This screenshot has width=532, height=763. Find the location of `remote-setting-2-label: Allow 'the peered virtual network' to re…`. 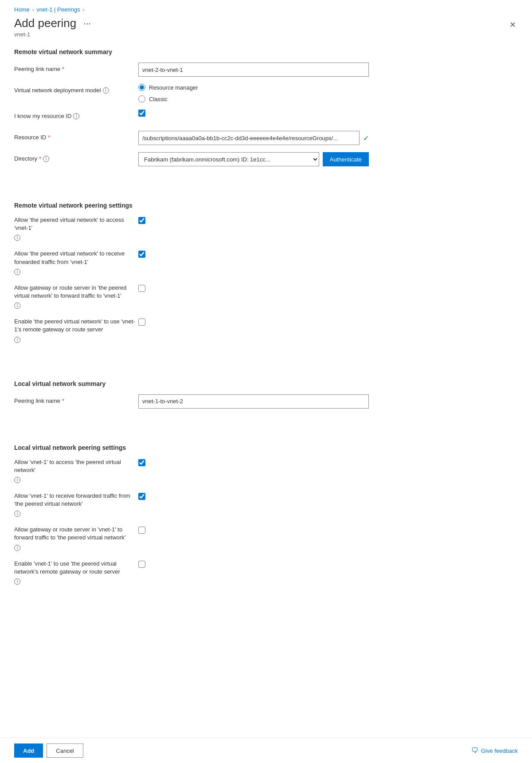

remote-setting-2-label: Allow 'the peered virtual network' to re… is located at coordinates (76, 262).